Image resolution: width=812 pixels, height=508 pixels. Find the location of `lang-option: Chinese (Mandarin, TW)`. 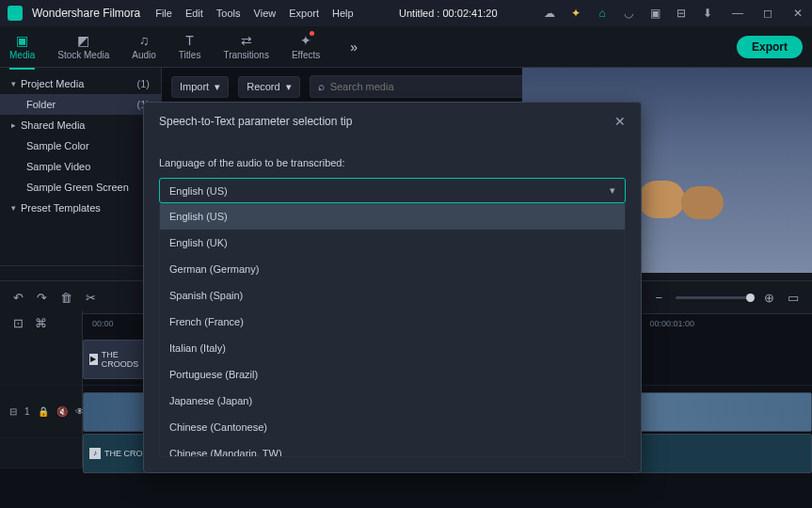

lang-option: Chinese (Mandarin, TW) is located at coordinates (392, 449).